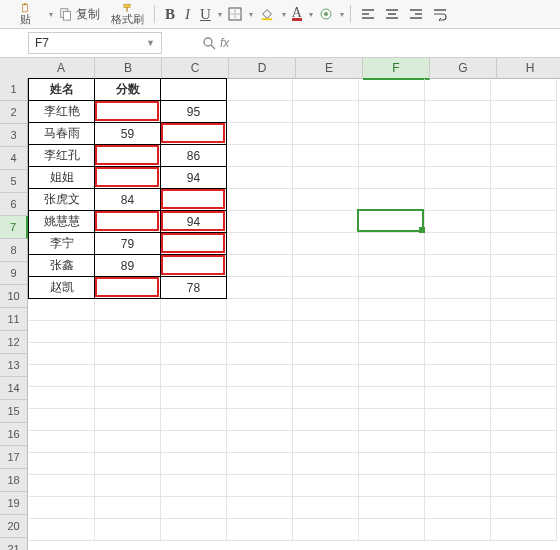 This screenshot has width=560, height=550. Describe the element at coordinates (128, 222) in the screenshot. I see `cell-B7` at that location.